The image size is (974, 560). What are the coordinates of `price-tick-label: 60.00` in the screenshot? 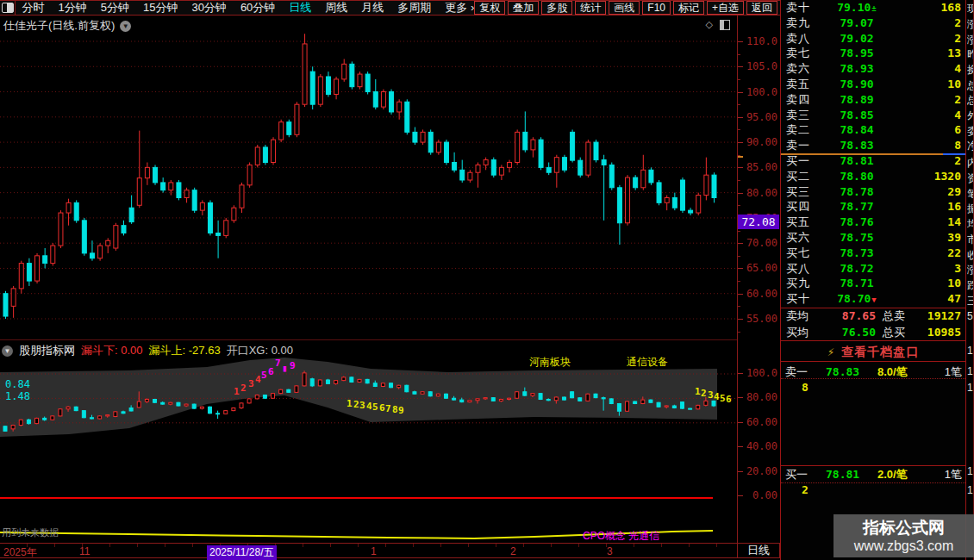 It's located at (760, 294).